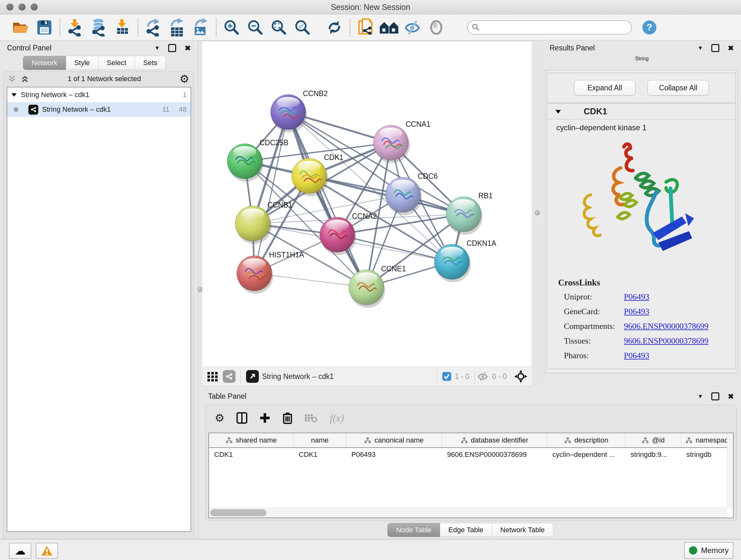 This screenshot has width=741, height=560. What do you see at coordinates (370, 7) in the screenshot?
I see `title-bar: Session: New Session` at bounding box center [370, 7].